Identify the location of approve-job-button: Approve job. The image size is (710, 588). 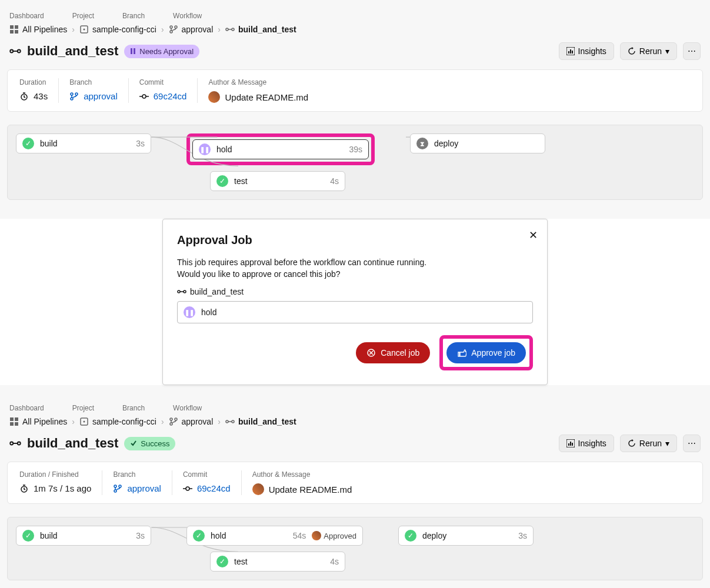
(486, 353).